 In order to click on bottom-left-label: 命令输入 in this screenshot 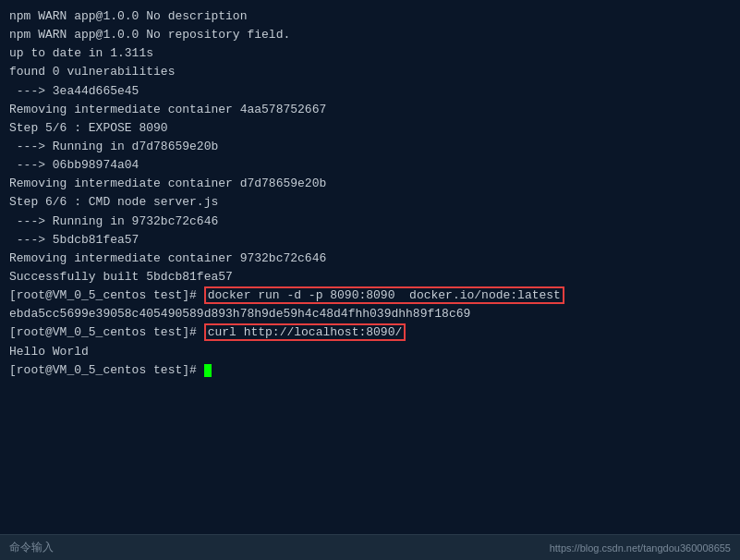, I will do `click(31, 547)`.